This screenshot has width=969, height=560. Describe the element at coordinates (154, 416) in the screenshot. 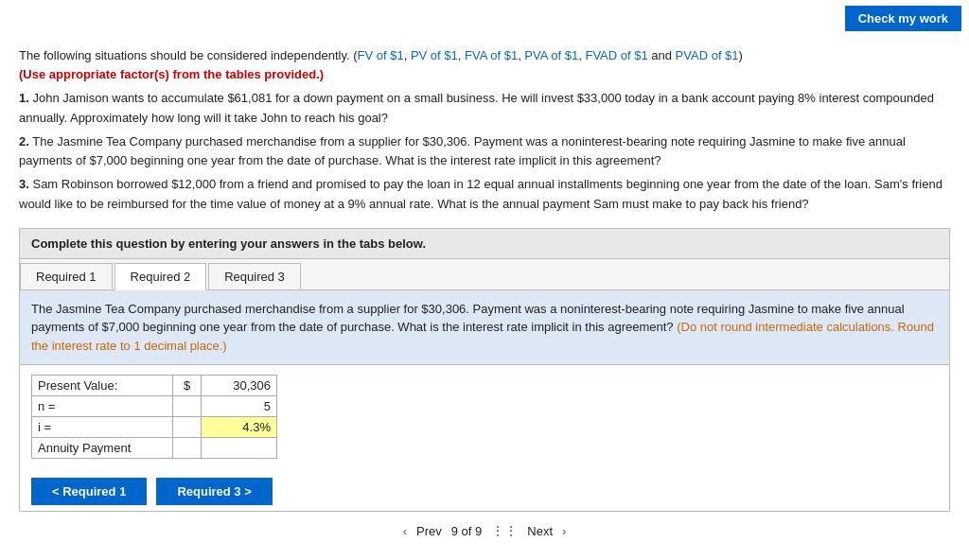

I see `answer-table: Present Value: $ 30,306 n = 5 i = 4.3%` at that location.